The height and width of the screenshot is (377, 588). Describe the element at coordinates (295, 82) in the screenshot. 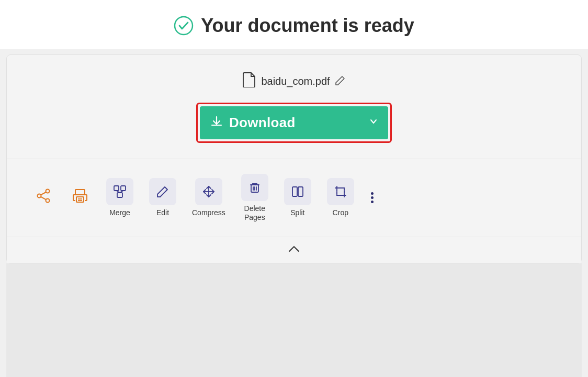

I see `filename-text: baidu_com.pdf` at that location.